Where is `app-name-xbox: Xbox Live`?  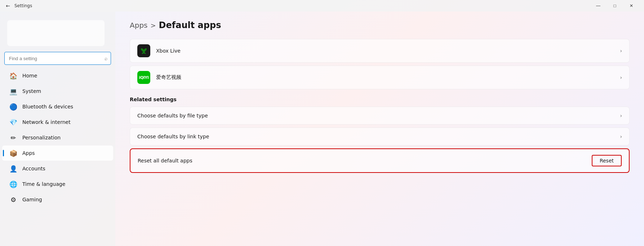
app-name-xbox: Xbox Live is located at coordinates (388, 51).